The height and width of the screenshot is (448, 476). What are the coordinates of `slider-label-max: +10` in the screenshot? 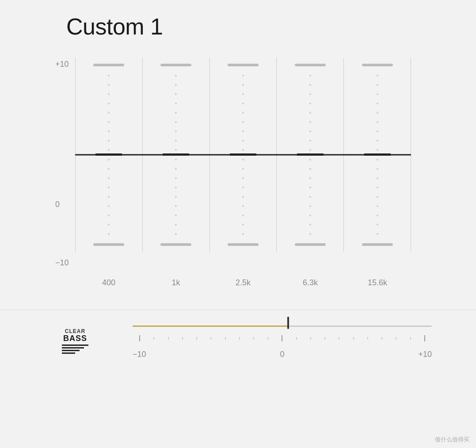 It's located at (425, 355).